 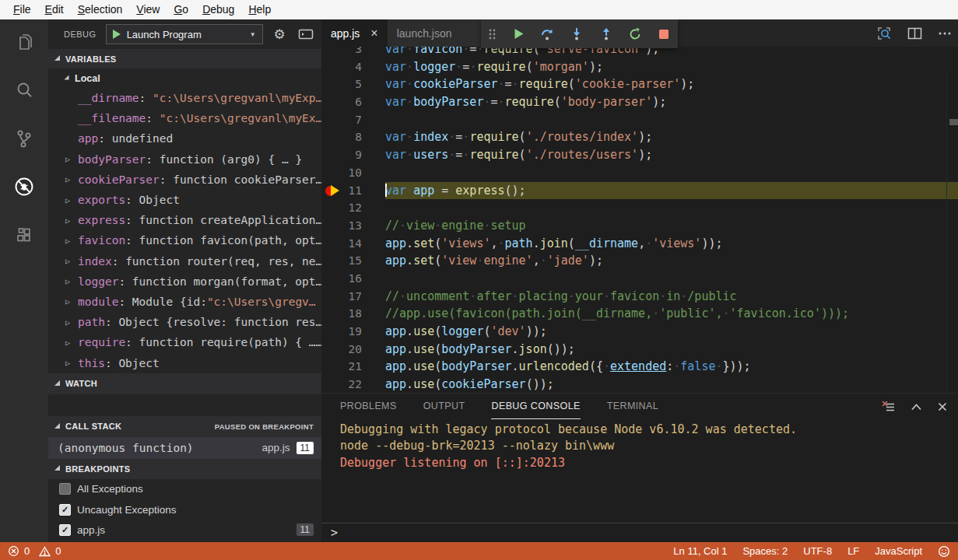 I want to click on line-number: 15, so click(x=342, y=261).